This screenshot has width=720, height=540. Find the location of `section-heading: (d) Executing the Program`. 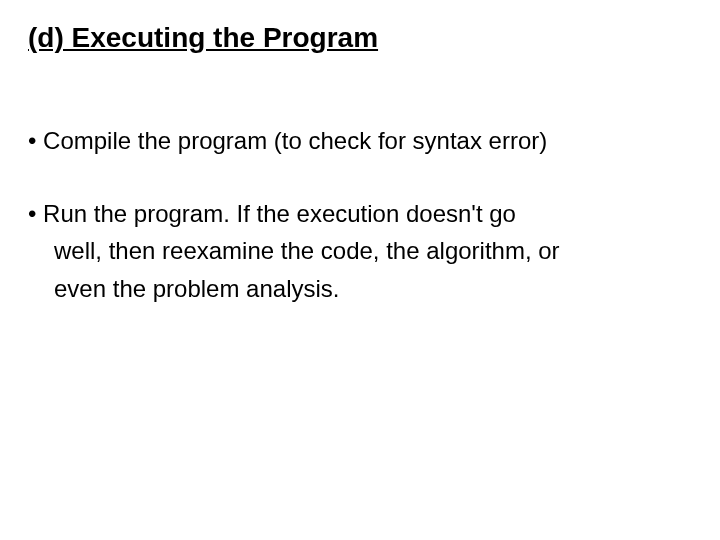

section-heading: (d) Executing the Program is located at coordinates (360, 38).